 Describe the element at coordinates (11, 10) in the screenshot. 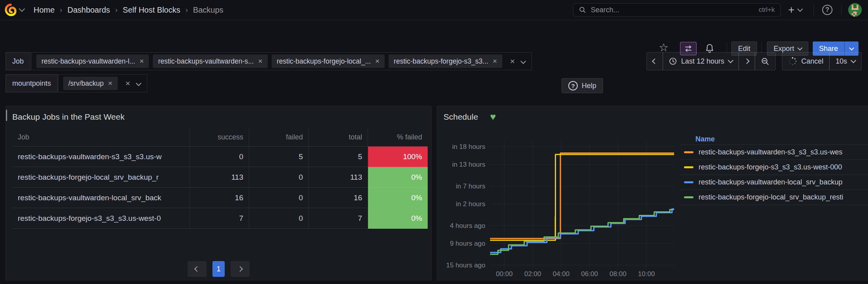

I see `grafana-flame-icon` at that location.